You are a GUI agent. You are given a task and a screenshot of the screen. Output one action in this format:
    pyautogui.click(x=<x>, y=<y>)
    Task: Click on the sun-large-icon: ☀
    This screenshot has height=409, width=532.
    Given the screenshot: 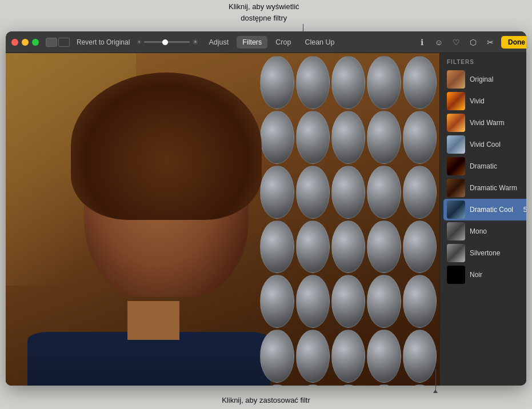 What is the action you would take?
    pyautogui.click(x=195, y=42)
    